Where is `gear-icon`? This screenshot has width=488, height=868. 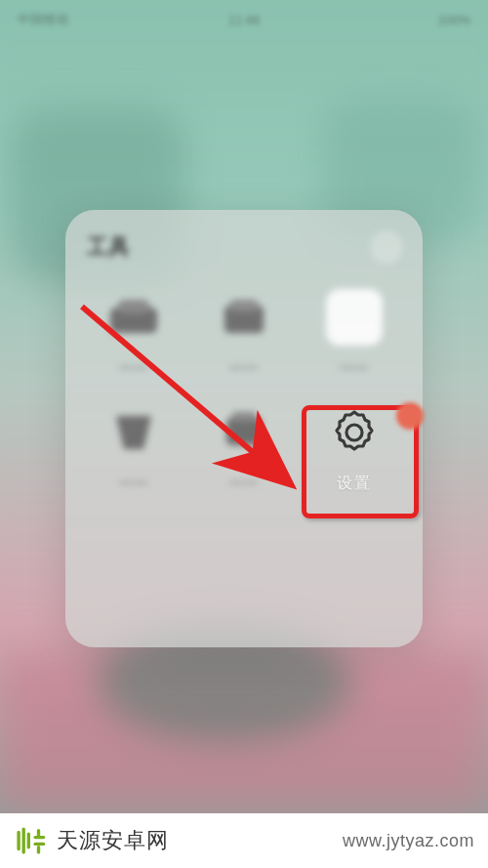 gear-icon is located at coordinates (354, 433).